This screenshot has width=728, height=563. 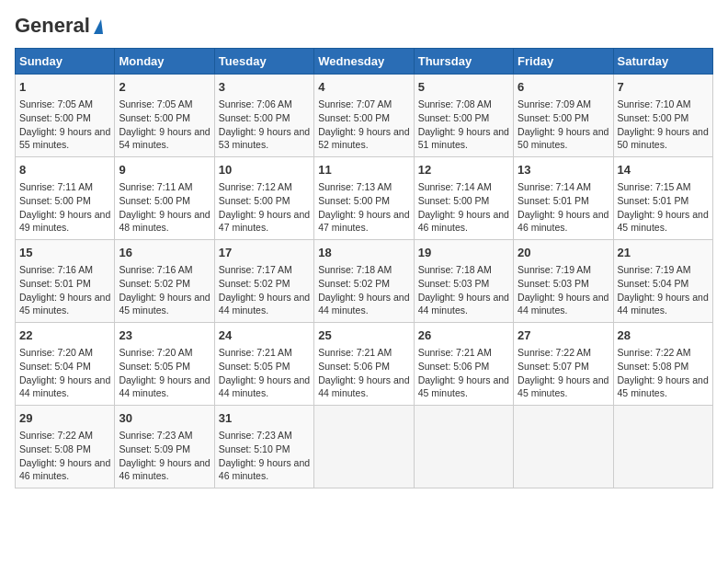 What do you see at coordinates (364, 170) in the screenshot?
I see `day-number: 11` at bounding box center [364, 170].